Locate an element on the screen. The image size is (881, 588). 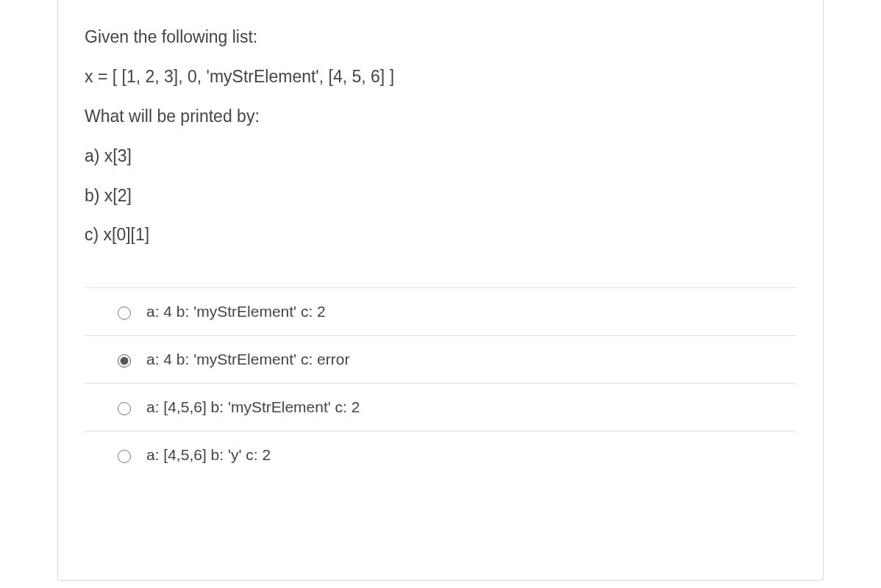
question-line: b) x[2] is located at coordinates (440, 196).